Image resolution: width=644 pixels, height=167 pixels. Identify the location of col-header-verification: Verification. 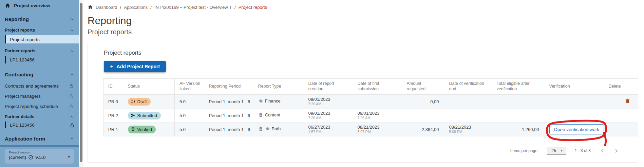
(574, 87).